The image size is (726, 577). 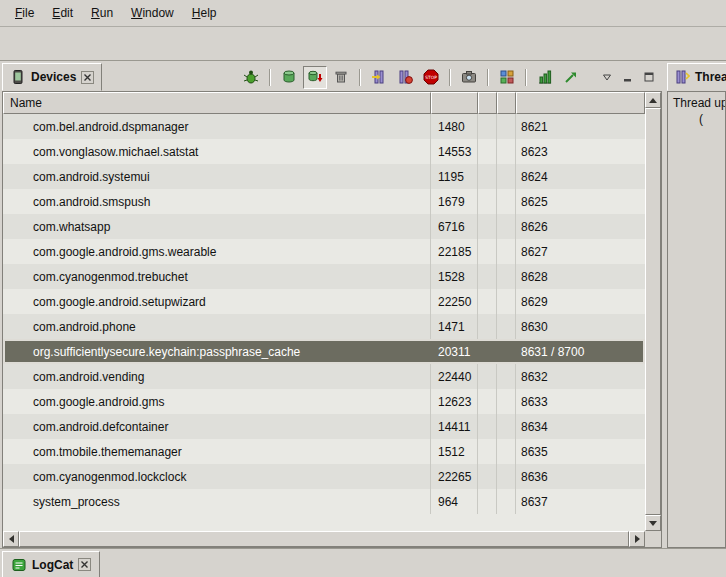 I want to click on stop-process-icon: STOP, so click(x=431, y=78).